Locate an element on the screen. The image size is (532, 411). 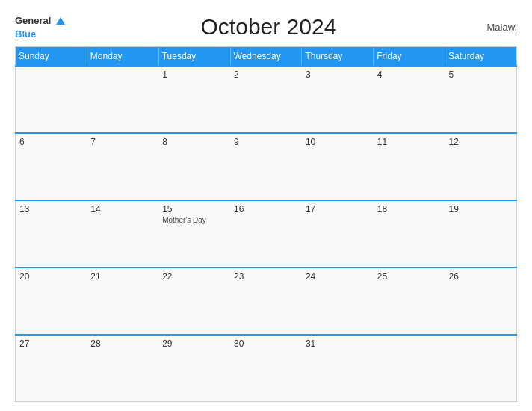
day-number: 31 is located at coordinates (338, 344).